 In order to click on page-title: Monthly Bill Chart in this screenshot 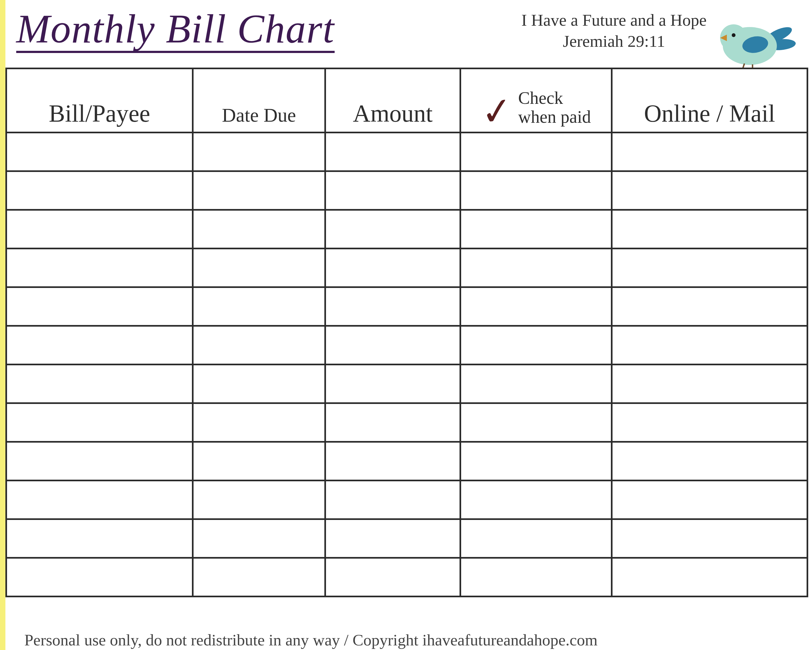, I will do `click(176, 30)`.